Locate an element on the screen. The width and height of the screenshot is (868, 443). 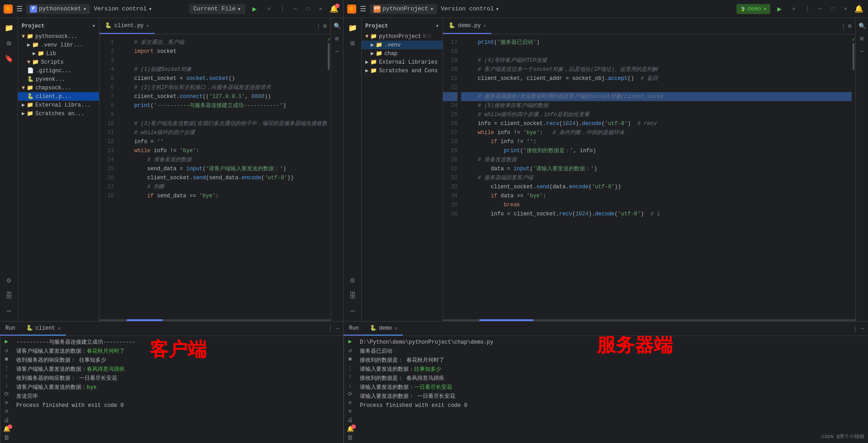
right-tree-item-external-libs: ▶ 📁 External Libraries is located at coordinates (402, 62).